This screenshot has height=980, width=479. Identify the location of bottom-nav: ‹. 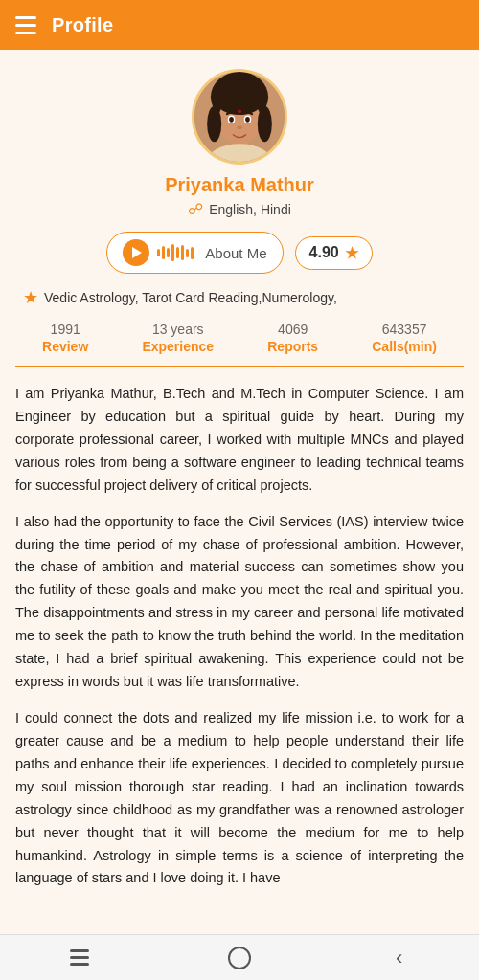
(240, 957).